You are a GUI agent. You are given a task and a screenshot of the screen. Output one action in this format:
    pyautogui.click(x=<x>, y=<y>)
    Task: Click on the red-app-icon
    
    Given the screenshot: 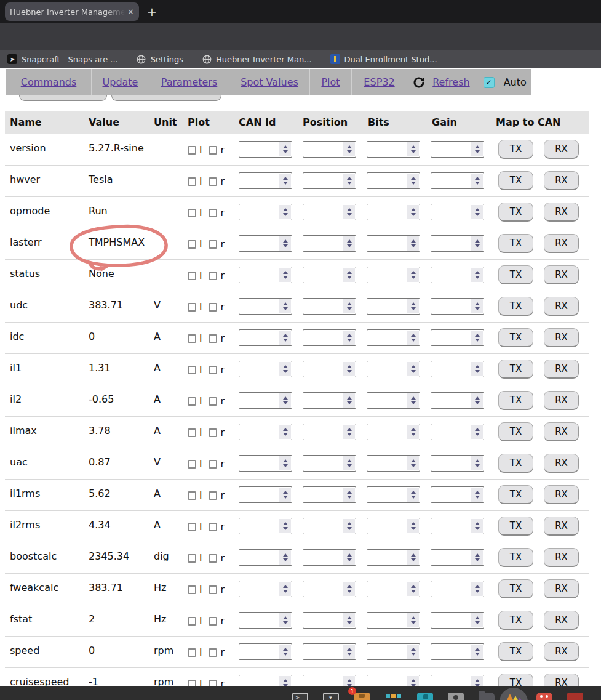 What is the action you would take?
    pyautogui.click(x=544, y=696)
    